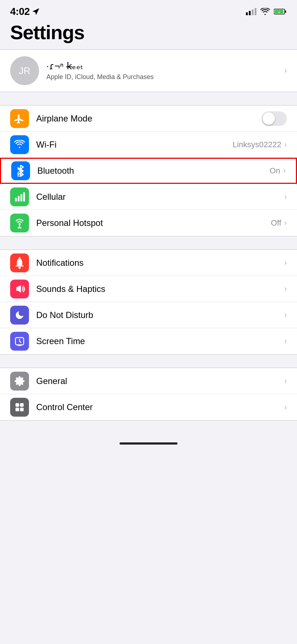 Image resolution: width=297 pixels, height=644 pixels. I want to click on notifications-icon, so click(20, 263).